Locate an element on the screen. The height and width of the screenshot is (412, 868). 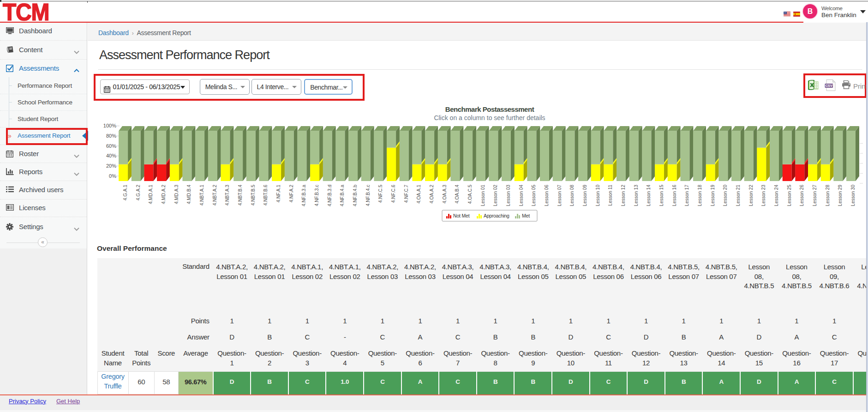
svg-text: Lesson 08 is located at coordinates (572, 196).